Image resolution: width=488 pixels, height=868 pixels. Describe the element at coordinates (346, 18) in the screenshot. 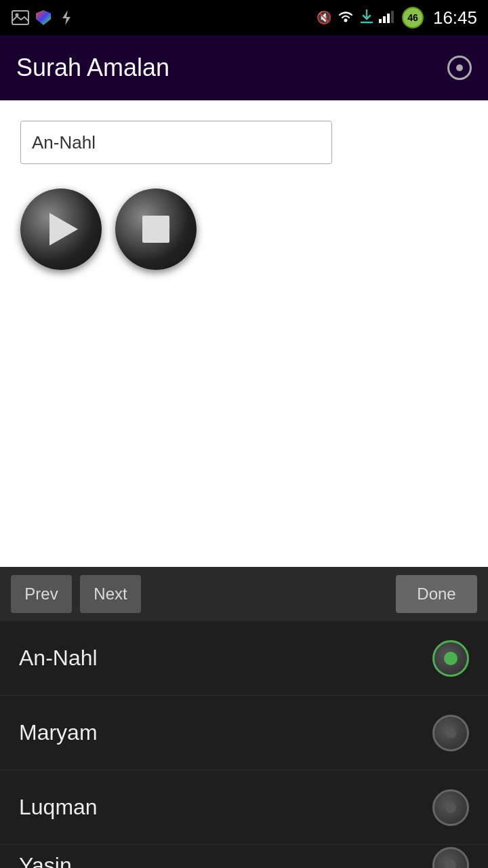

I see `wifi-icon` at that location.